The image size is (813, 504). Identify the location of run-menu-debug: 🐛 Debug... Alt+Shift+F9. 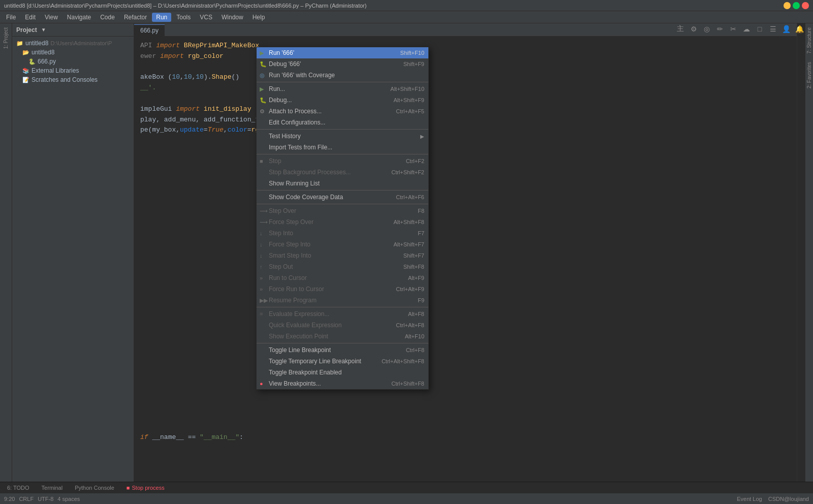
(342, 100).